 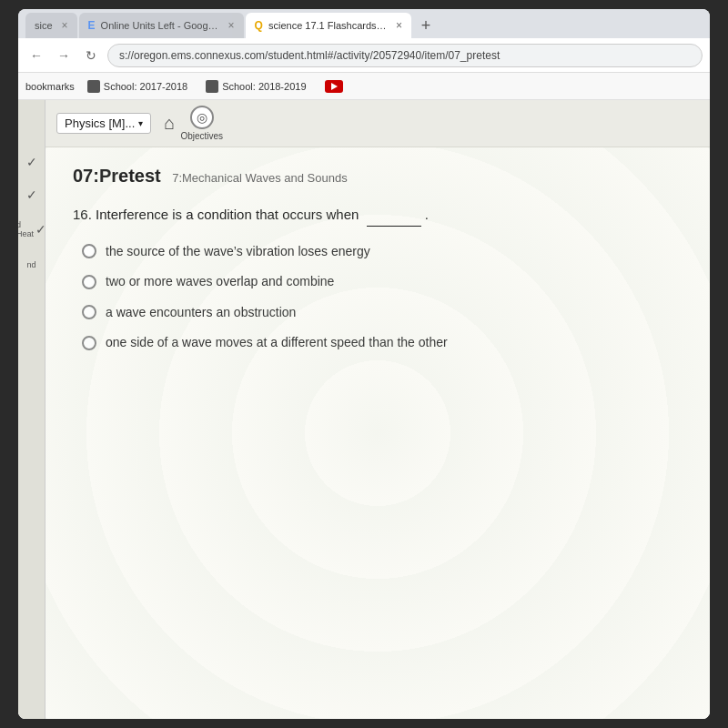 I want to click on bookmark-youtube, so click(x=334, y=86).